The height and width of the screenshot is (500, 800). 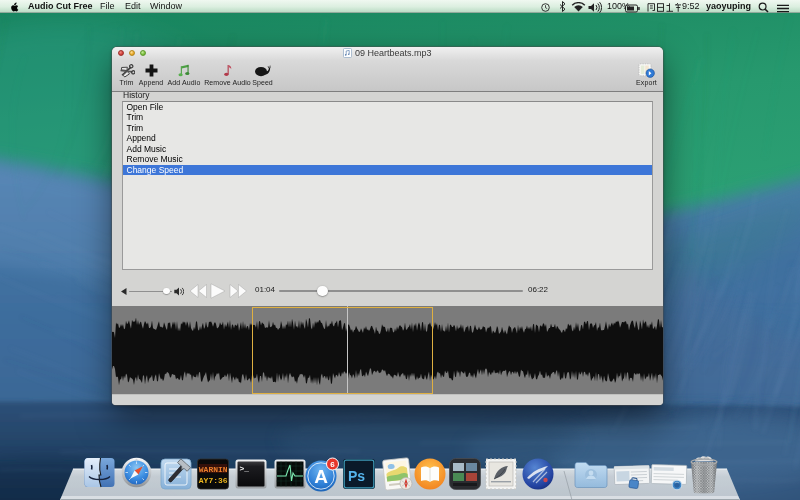 I want to click on svg-text: WARNIN, so click(x=214, y=470).